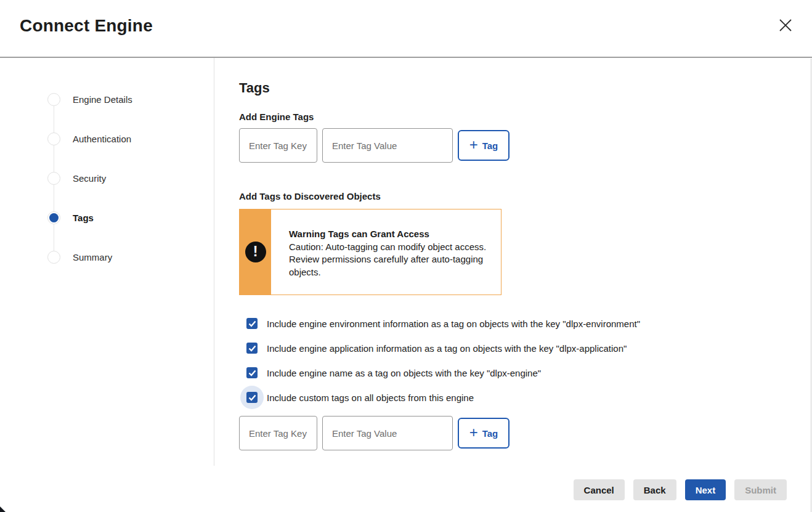 Image resolution: width=812 pixels, height=512 pixels. Describe the element at coordinates (526, 360) in the screenshot. I see `auto-tag-checkbox-list: Include engine environment information a…` at that location.